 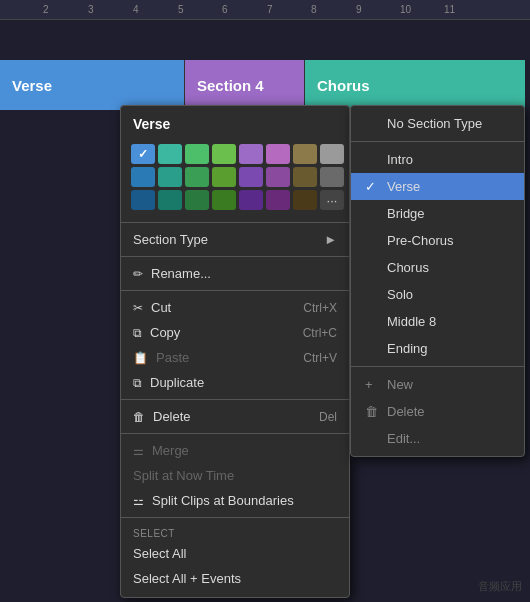 I want to click on delete-icon2: 🗑, so click(x=372, y=412).